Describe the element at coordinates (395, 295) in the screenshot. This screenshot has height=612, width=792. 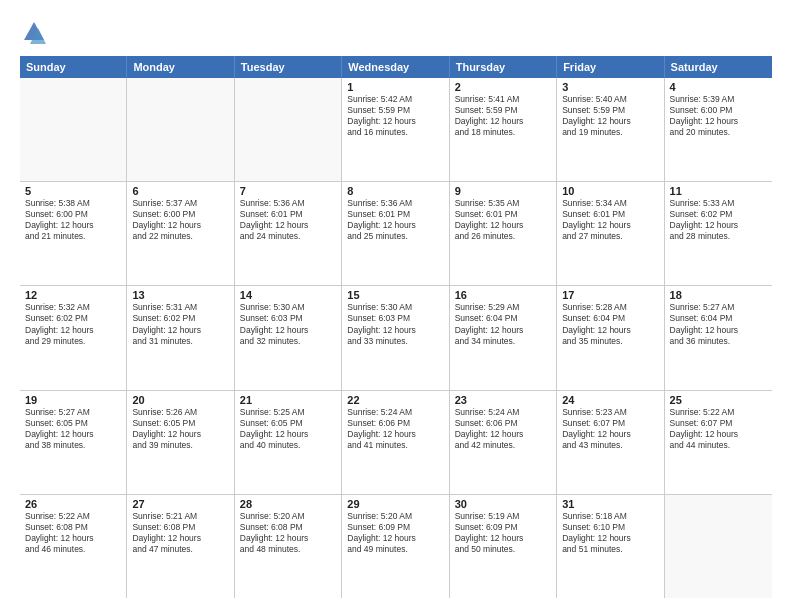
I see `day-number: 15` at that location.